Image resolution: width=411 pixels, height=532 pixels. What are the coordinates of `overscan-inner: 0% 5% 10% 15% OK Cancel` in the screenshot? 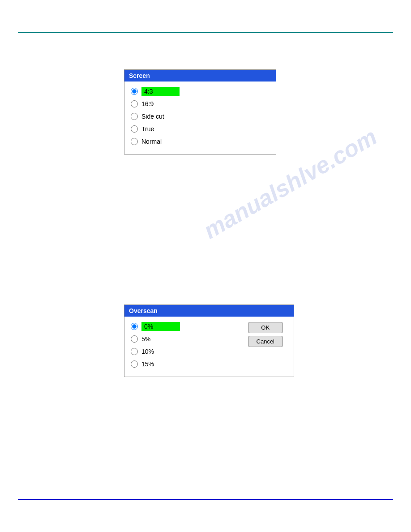 It's located at (209, 345).